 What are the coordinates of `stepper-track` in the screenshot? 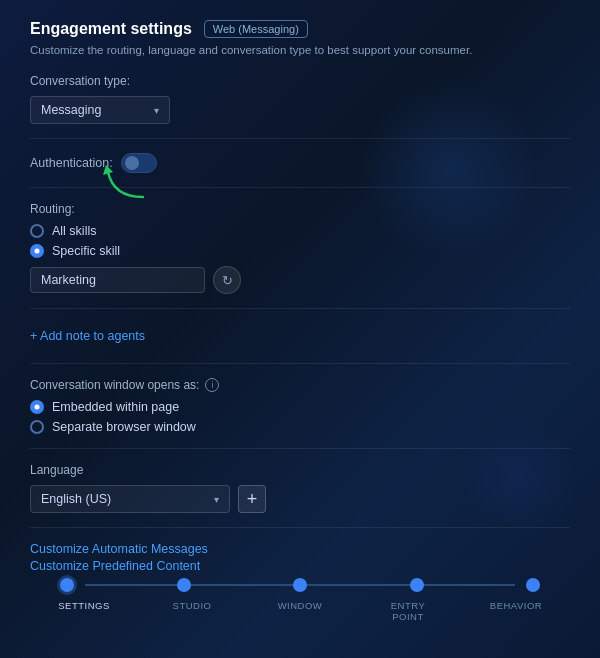 It's located at (300, 585).